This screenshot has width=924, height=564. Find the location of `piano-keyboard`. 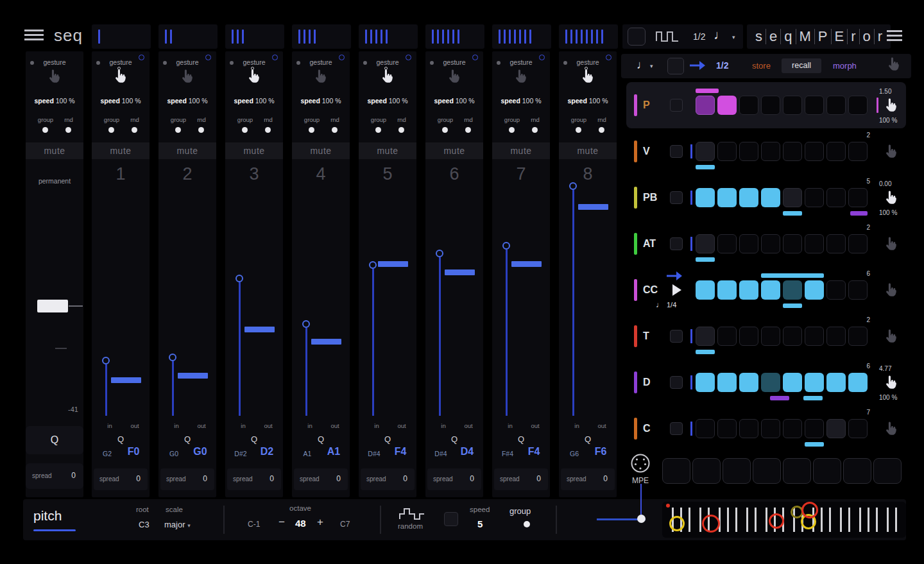

piano-keyboard is located at coordinates (784, 520).